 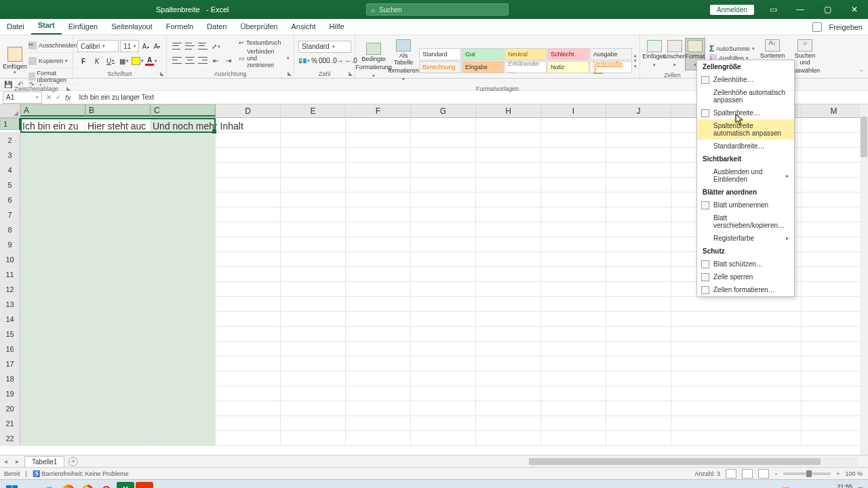 I want to click on menu-autofit-column: Spaltenbreite automatisch anpassen, so click(x=746, y=129).